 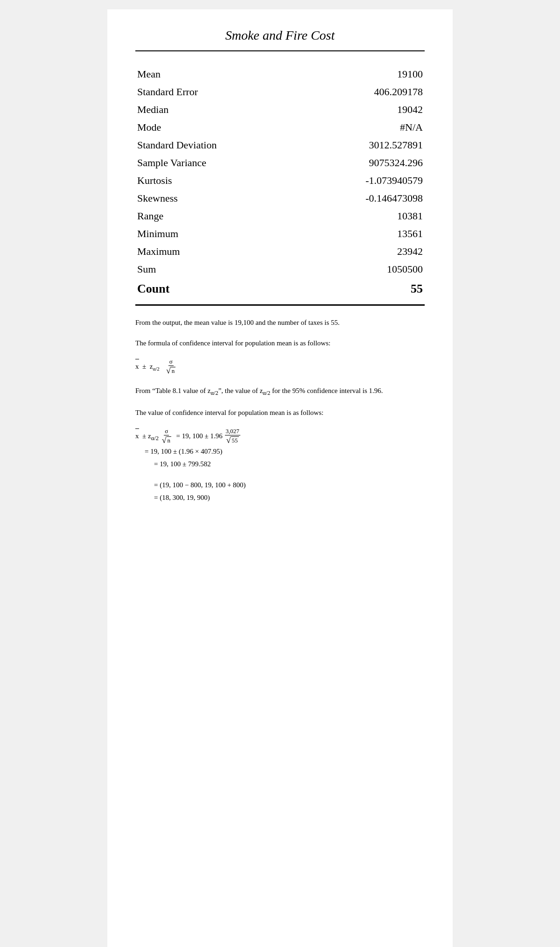 I want to click on table-row: Median19042, so click(x=280, y=110).